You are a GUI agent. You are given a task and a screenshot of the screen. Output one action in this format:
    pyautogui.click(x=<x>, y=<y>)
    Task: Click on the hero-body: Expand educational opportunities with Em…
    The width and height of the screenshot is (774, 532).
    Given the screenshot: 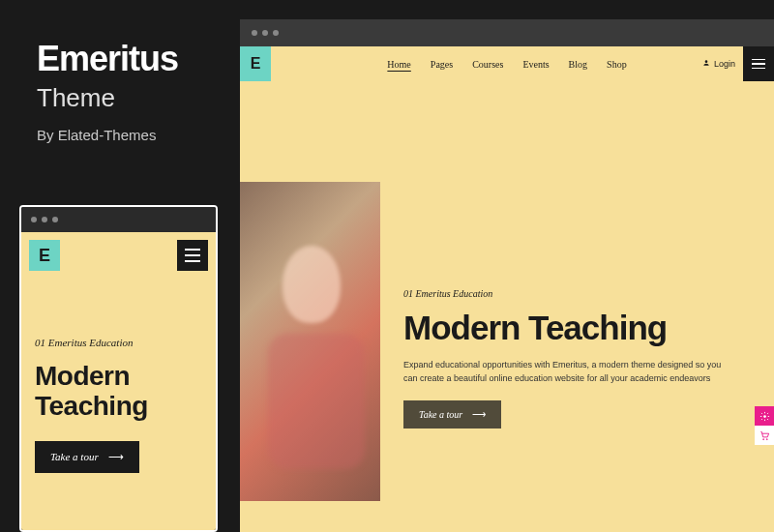 What is the action you would take?
    pyautogui.click(x=568, y=371)
    